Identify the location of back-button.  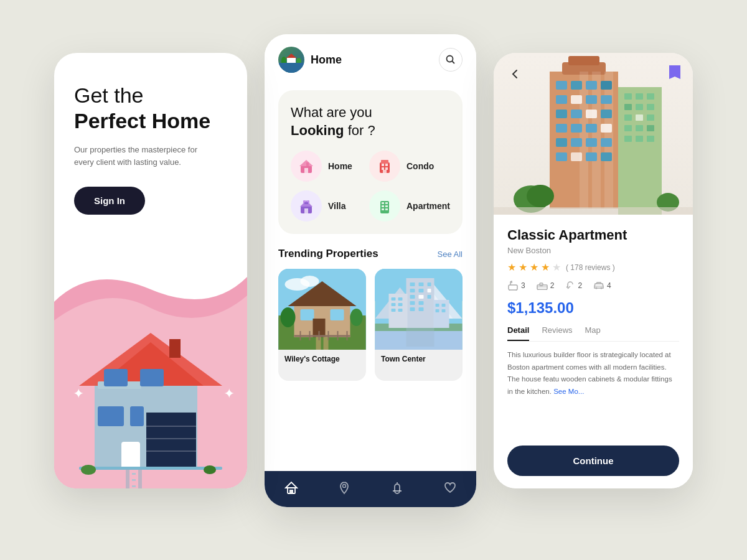
(515, 74).